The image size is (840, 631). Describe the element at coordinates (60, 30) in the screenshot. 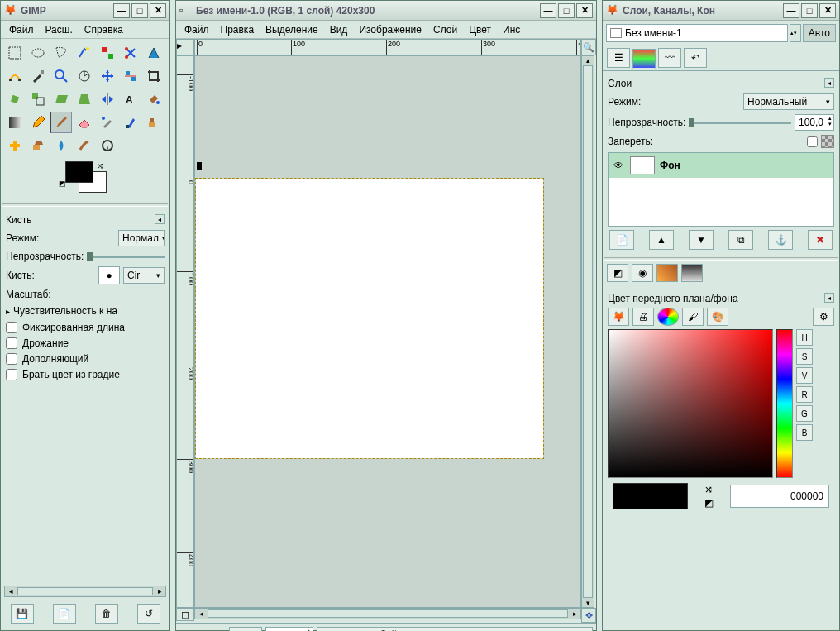

I see `menu-ext: Расш.` at that location.